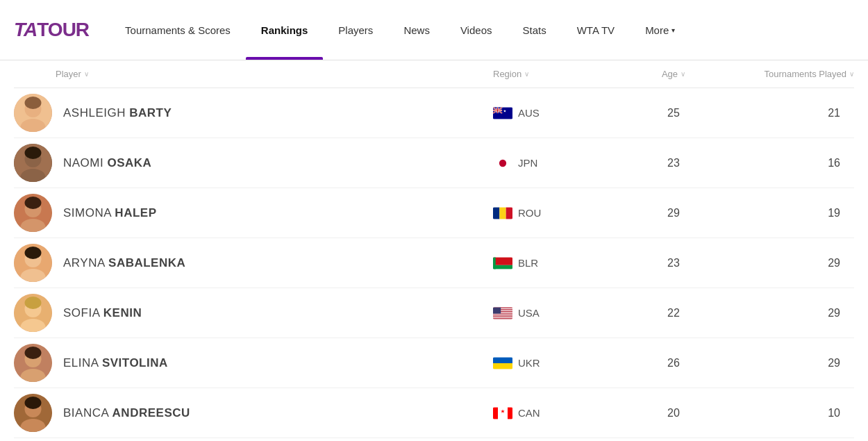  I want to click on player-last-name: ANDREESCU, so click(151, 413).